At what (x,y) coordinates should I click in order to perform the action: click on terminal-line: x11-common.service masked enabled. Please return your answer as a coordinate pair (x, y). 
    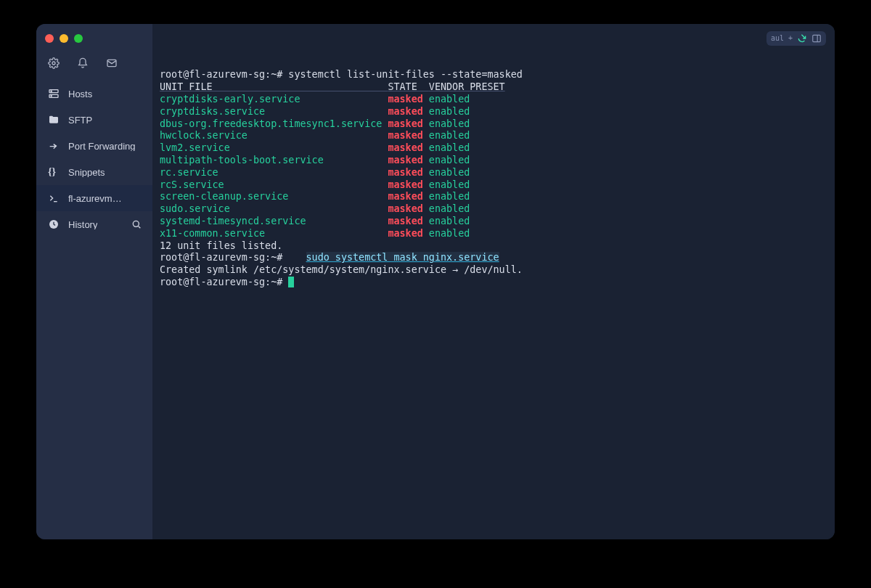
    Looking at the image, I should click on (492, 234).